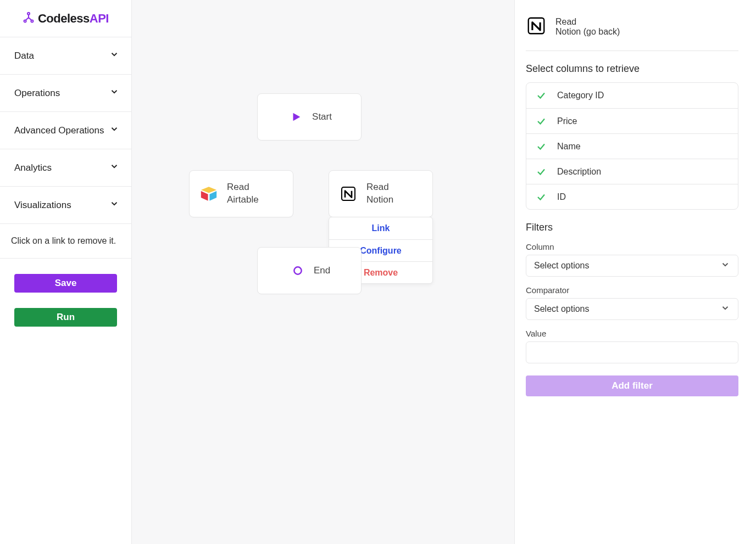 This screenshot has height=544, width=756. I want to click on run-button: Run, so click(66, 317).